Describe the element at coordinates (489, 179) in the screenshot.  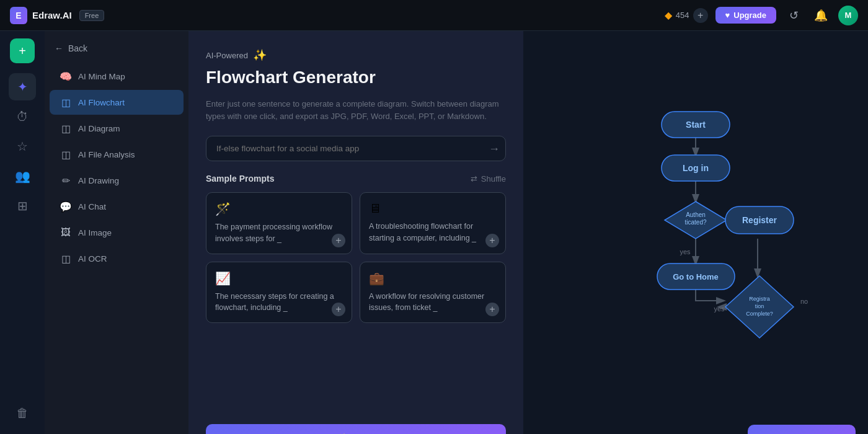
I see `shuffle-button: ⇄ Shuffle` at that location.